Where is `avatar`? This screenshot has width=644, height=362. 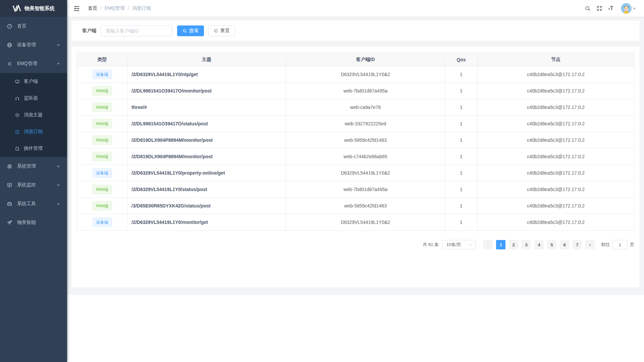 avatar is located at coordinates (626, 8).